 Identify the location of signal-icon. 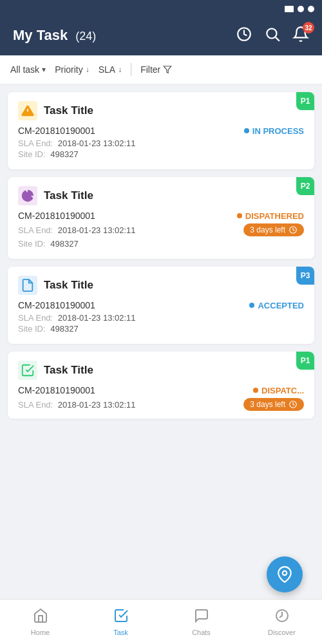
(301, 9).